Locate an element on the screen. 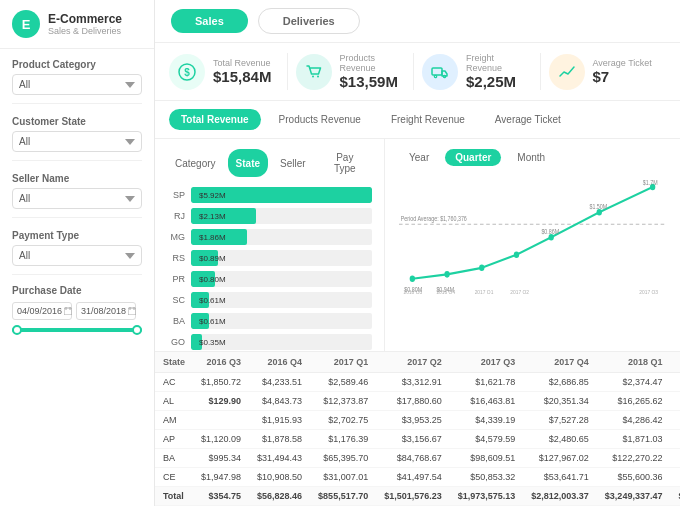  kpi-row: $ Total Revenue $15,84M Products Revenue… is located at coordinates (418, 72).